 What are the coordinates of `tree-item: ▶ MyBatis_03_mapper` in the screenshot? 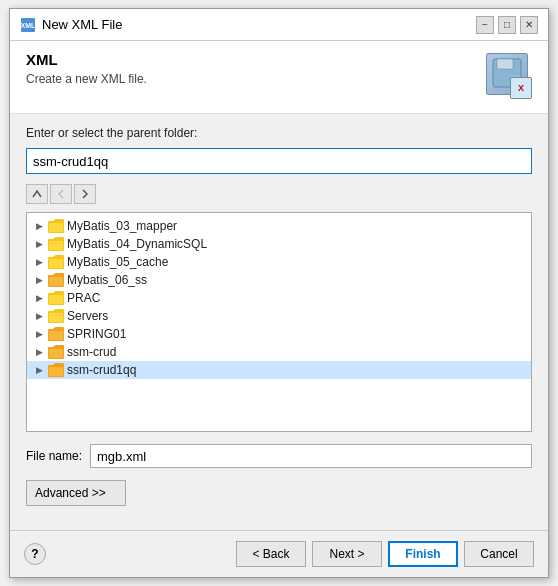 It's located at (279, 226).